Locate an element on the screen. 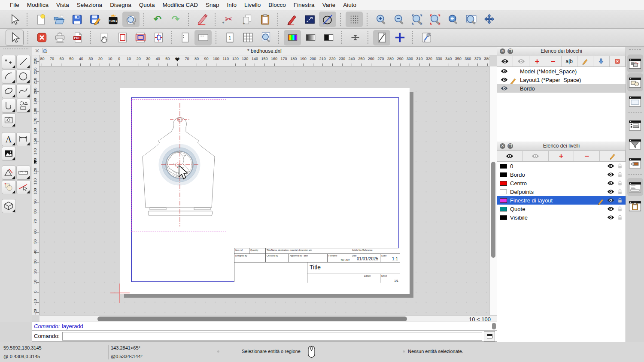 This screenshot has width=644, height=362. close-drawing-button is located at coordinates (42, 38).